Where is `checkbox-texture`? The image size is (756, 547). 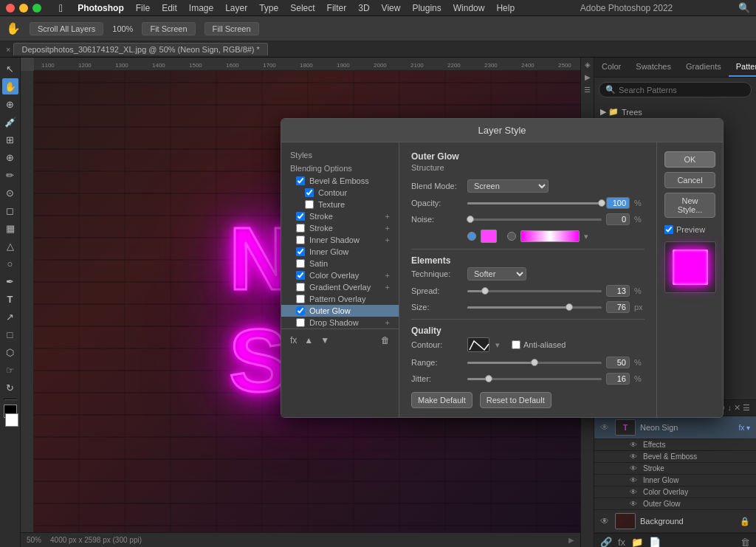
checkbox-texture is located at coordinates (309, 204).